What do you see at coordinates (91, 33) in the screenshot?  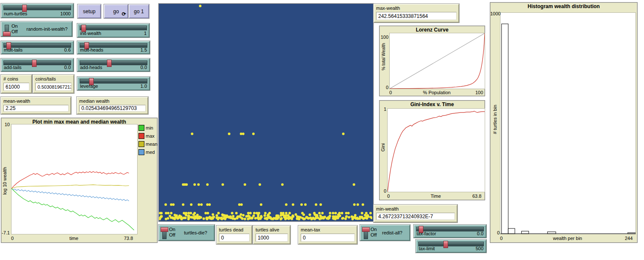 I see `slider-label: init-wealth` at bounding box center [91, 33].